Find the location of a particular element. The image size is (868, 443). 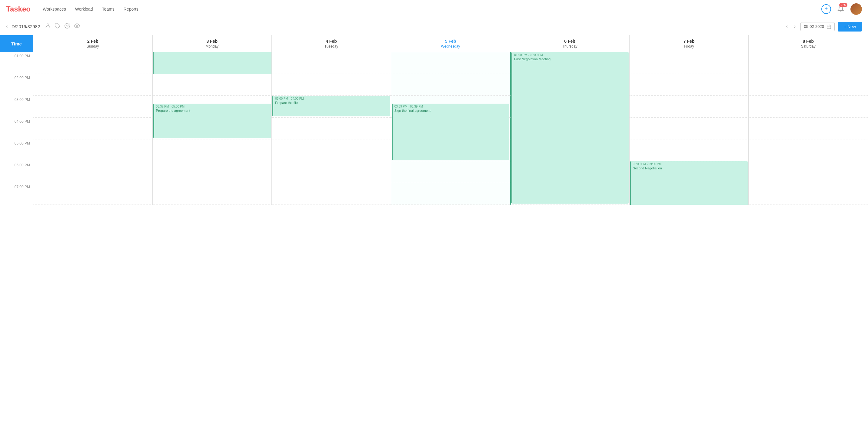

calendar-day-header-3: 5 FebWednesday is located at coordinates (451, 44).